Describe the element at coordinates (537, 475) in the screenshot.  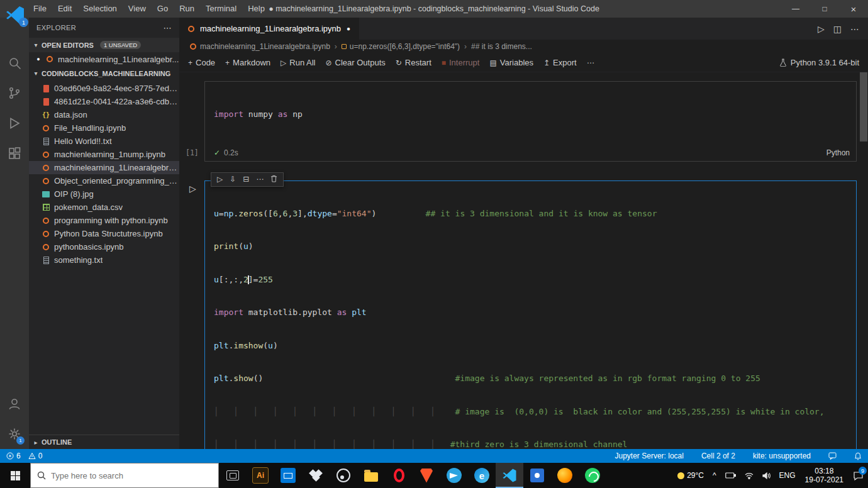
I see `app-photos` at that location.